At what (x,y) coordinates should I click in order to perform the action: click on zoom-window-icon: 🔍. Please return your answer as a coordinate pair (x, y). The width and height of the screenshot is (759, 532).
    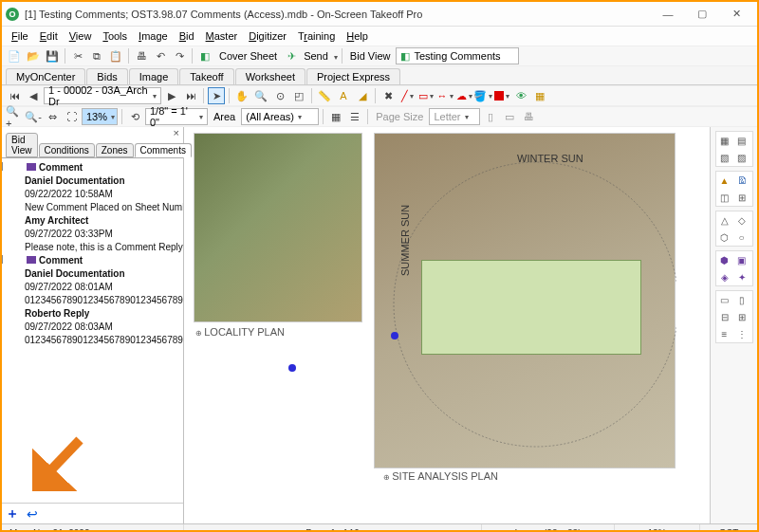
    Looking at the image, I should click on (261, 96).